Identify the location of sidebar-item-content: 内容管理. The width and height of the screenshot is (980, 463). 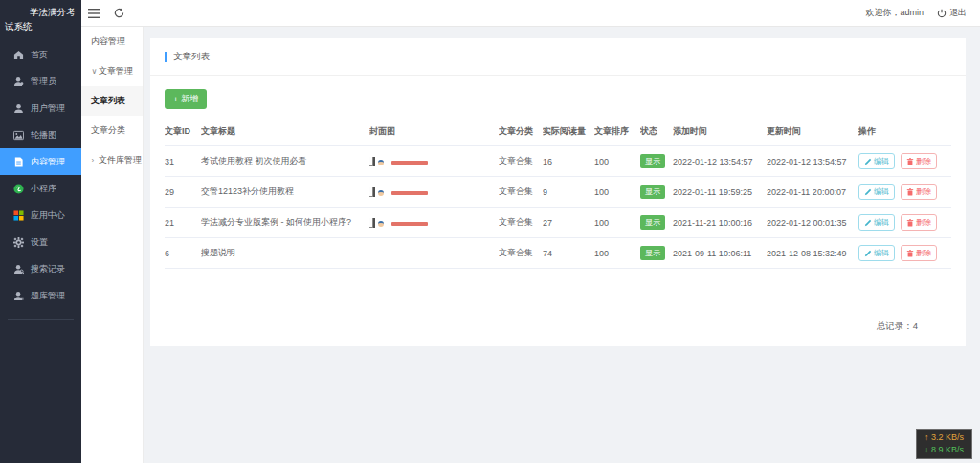
(40, 162).